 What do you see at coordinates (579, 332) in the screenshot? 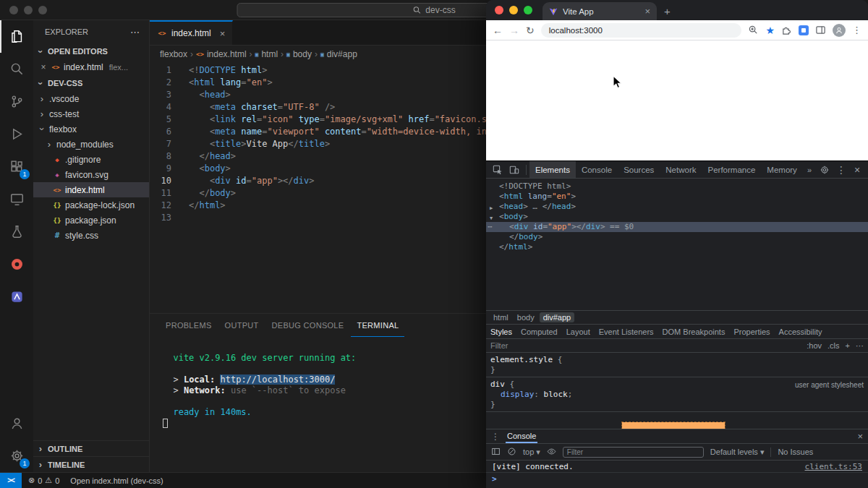
I see `styles-tab-layout: Layout` at bounding box center [579, 332].